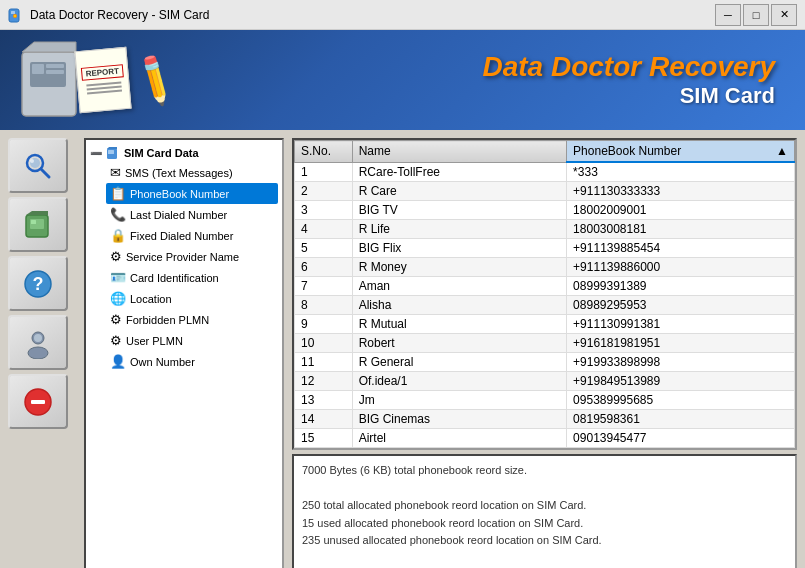 The width and height of the screenshot is (805, 568). What do you see at coordinates (118, 194) in the screenshot?
I see `tree-item-icon-phonebook: 📋` at bounding box center [118, 194].